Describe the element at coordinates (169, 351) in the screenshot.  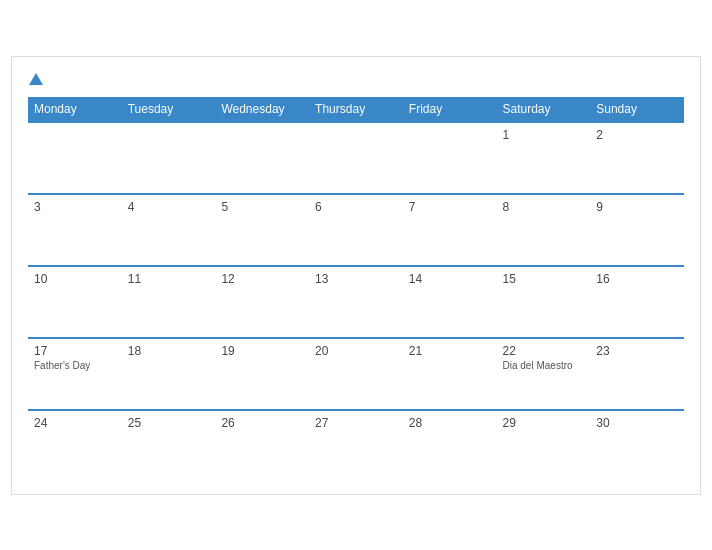
I see `day-number: 18` at that location.